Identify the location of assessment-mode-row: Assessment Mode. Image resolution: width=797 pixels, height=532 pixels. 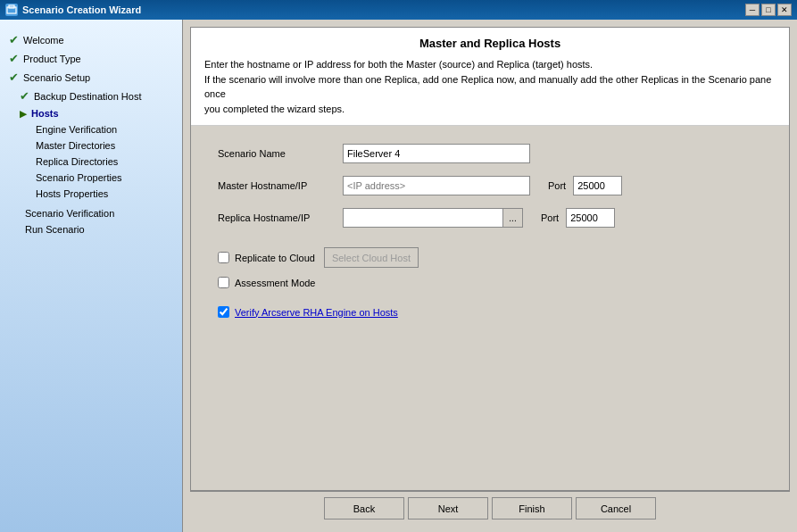
(490, 282).